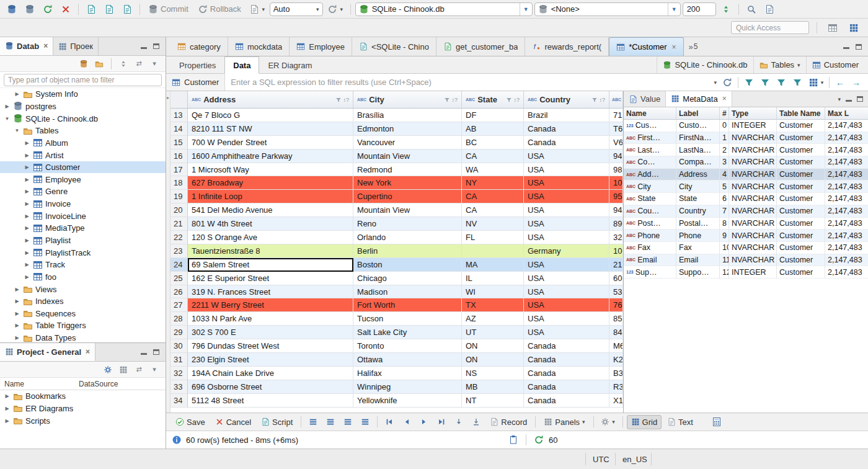 The width and height of the screenshot is (868, 469). Describe the element at coordinates (616, 99) in the screenshot. I see `column-header-postalcode: ABC` at that location.